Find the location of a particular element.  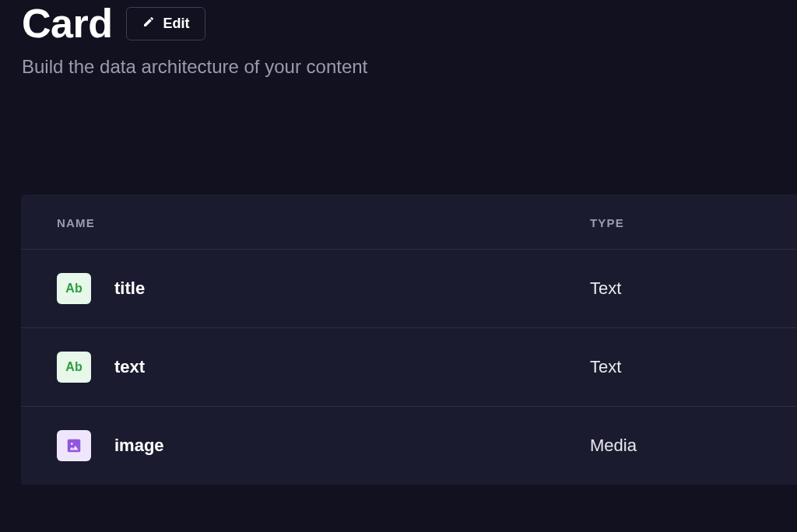

type-cell: Media is located at coordinates (676, 446).